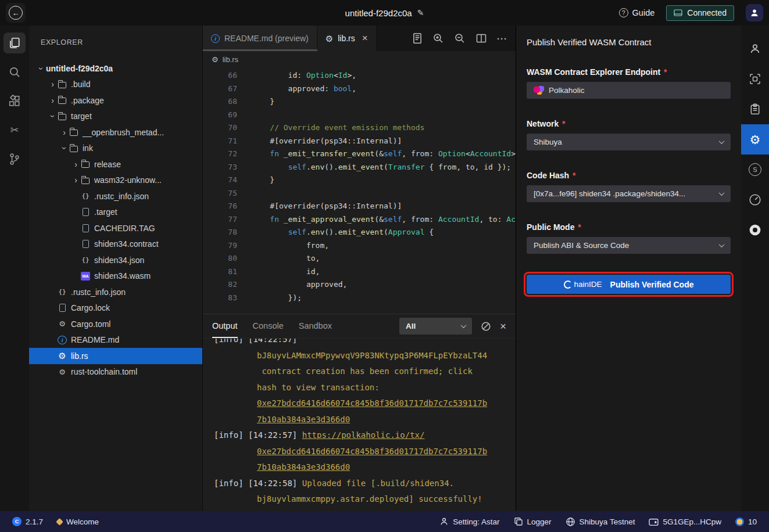 Image resolution: width=769 pixels, height=532 pixels. Describe the element at coordinates (755, 170) in the screenshot. I see `ai-panel-button: S` at that location.